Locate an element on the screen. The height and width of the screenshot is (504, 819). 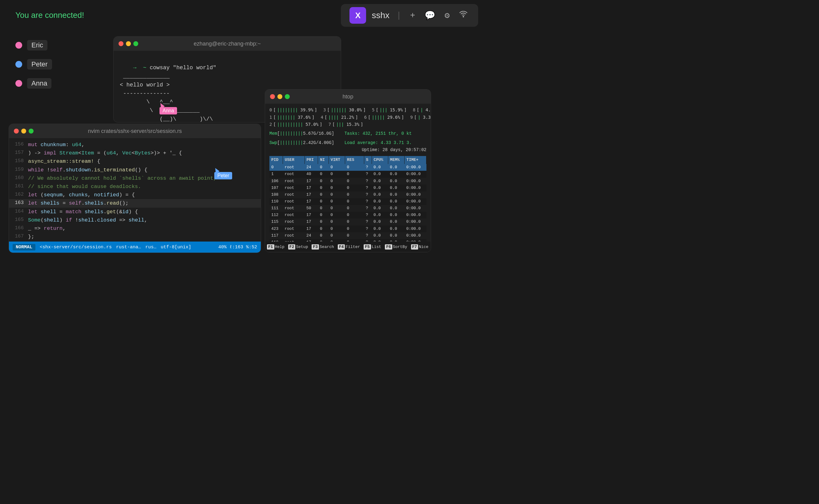
htop-process-row: 106root17000?0.00.00:00.0 is located at coordinates (348, 181).